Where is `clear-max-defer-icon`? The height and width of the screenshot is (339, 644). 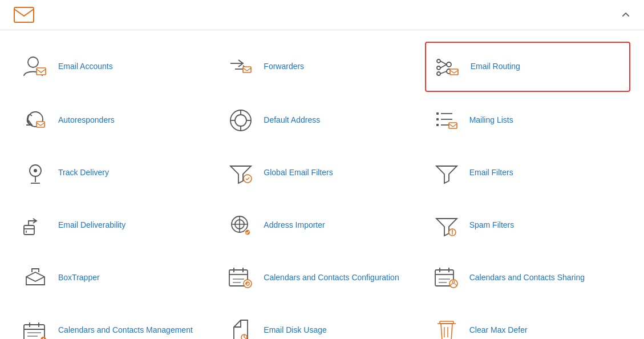
clear-max-defer-icon is located at coordinates (447, 328).